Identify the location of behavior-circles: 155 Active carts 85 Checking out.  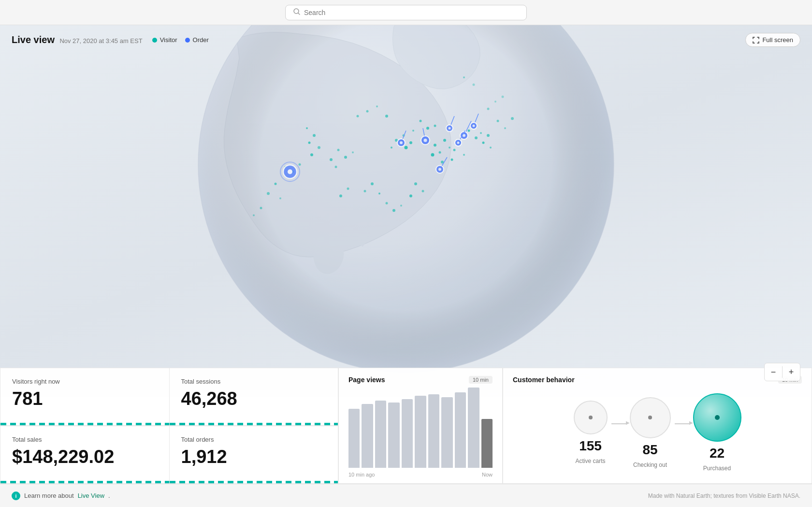
(657, 432).